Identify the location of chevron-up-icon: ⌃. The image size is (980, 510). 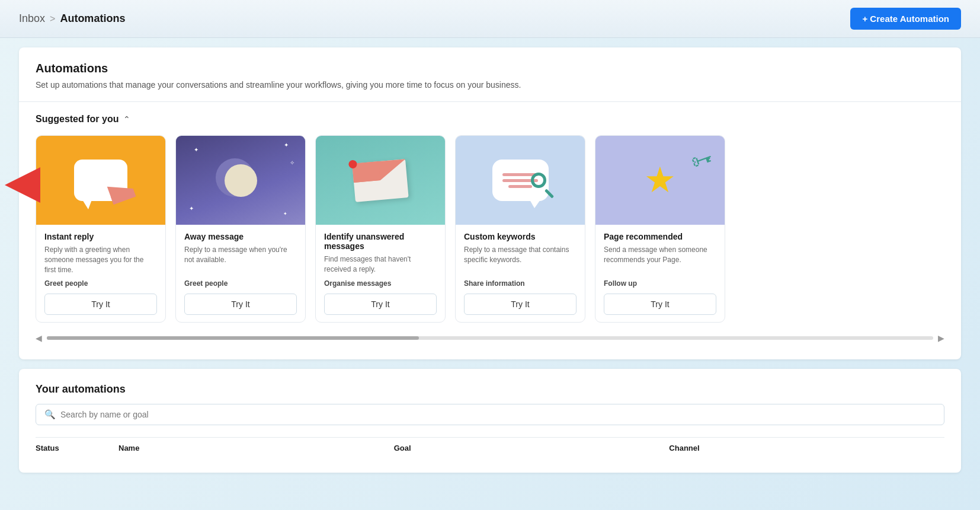
(127, 119).